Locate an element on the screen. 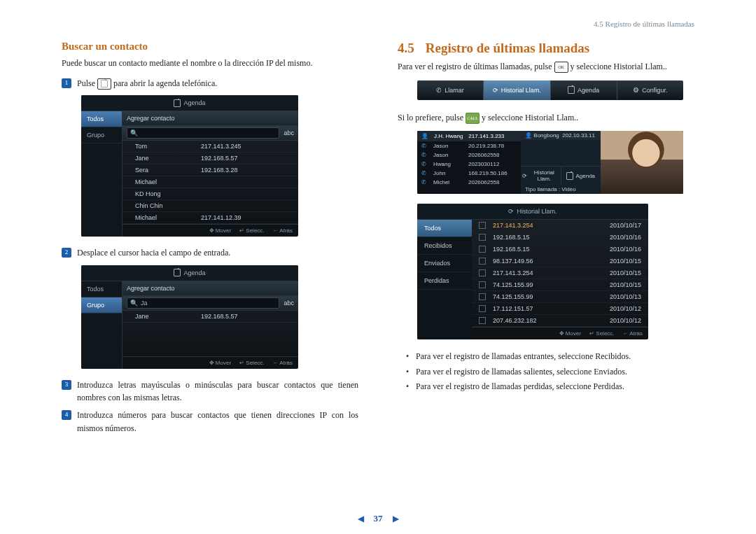  call-row: ✆John168.219.50.186 is located at coordinates (469, 174).